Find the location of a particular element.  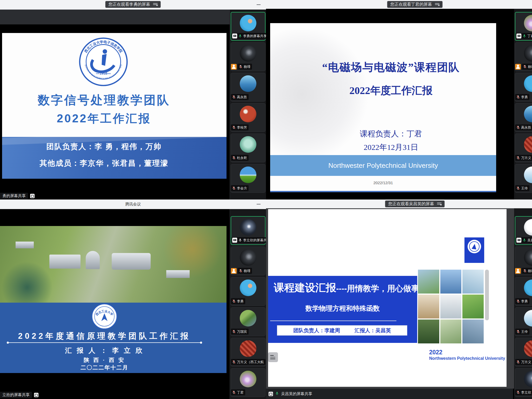

title-band: 课程建设汇报----用情教学，用心做事 数学物理方程和特殊函数 团队负责人：李建… is located at coordinates (343, 309).